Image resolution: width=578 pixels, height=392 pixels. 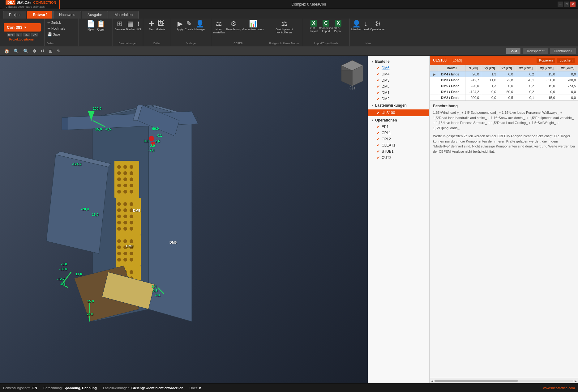 I want to click on wireframe-view-button: Drahtmodell, so click(x=563, y=51).